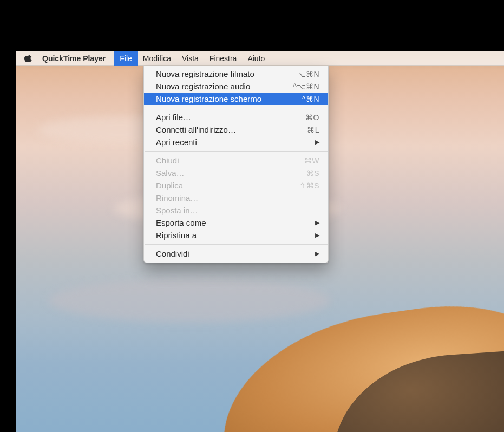  What do you see at coordinates (233, 235) in the screenshot?
I see `menu-item-label: Ripristina a` at bounding box center [233, 235].